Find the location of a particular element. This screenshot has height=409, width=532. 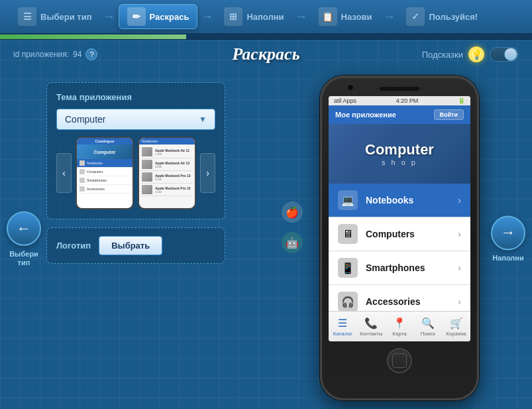

tab-catalog: ☰ Каталог is located at coordinates (343, 326).